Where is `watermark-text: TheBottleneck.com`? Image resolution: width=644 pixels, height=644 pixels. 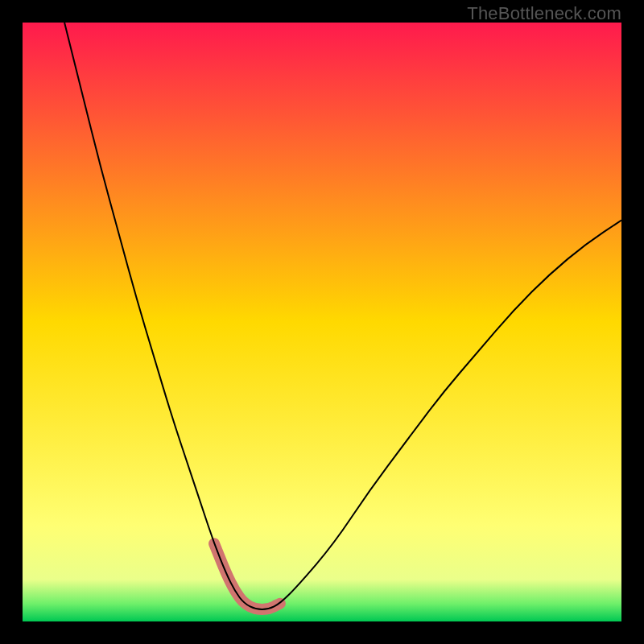 watermark-text: TheBottleneck.com is located at coordinates (544, 14).